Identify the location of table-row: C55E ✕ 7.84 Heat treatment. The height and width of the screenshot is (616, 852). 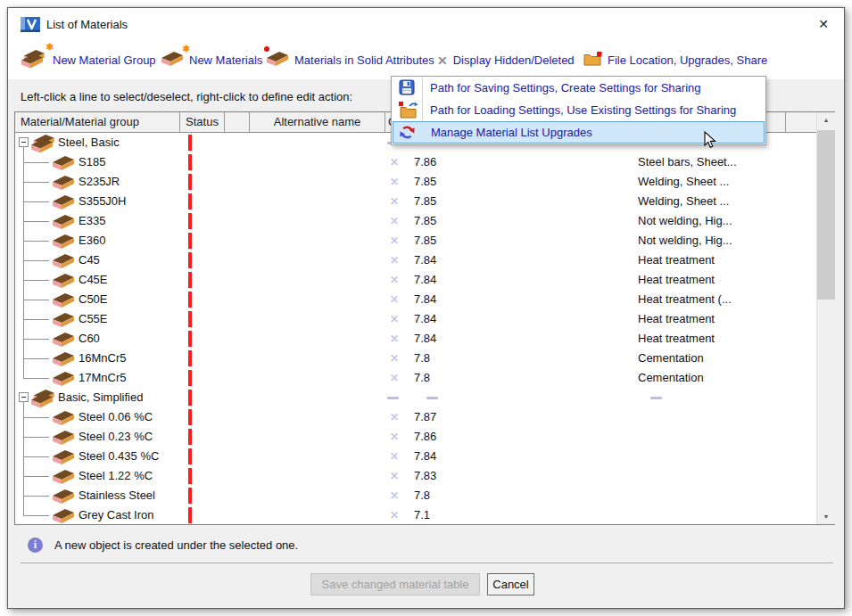
(416, 319).